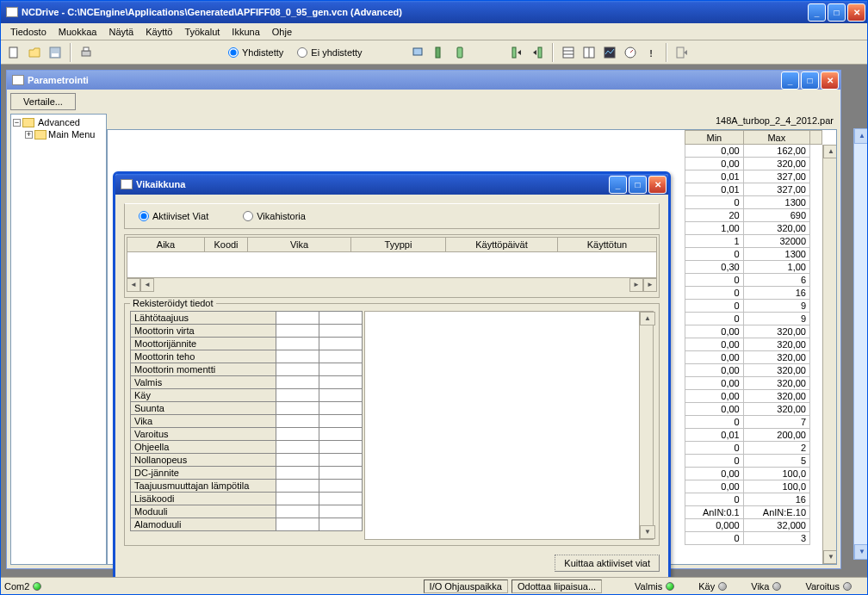  What do you see at coordinates (399, 245) in the screenshot?
I see `col-tyyppi: Tyyppi` at bounding box center [399, 245].